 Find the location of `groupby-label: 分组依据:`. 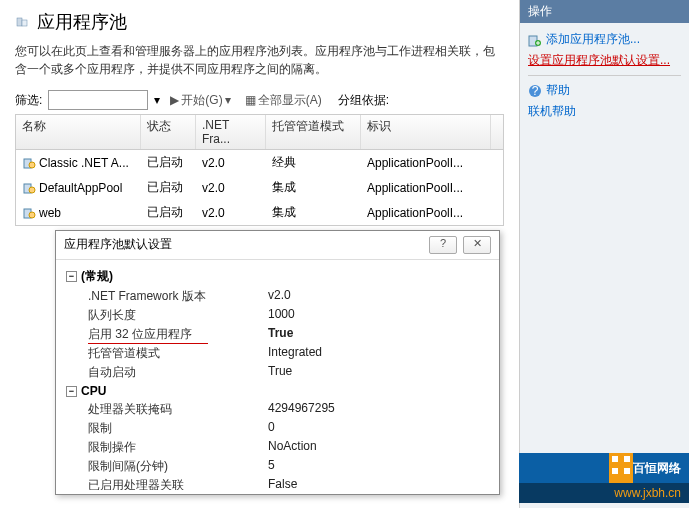

groupby-label: 分组依据: is located at coordinates (364, 100).